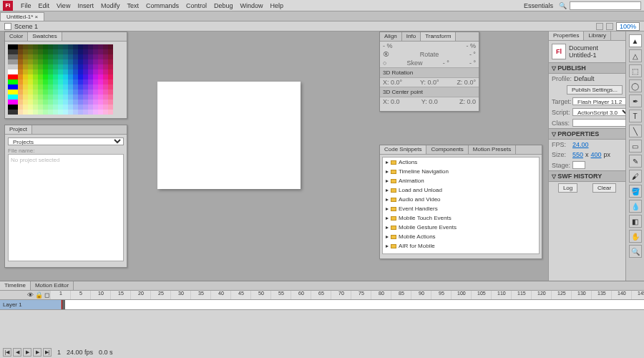 The height and width of the screenshot is (358, 644). I want to click on prev-frame-button: ◀, so click(17, 352).